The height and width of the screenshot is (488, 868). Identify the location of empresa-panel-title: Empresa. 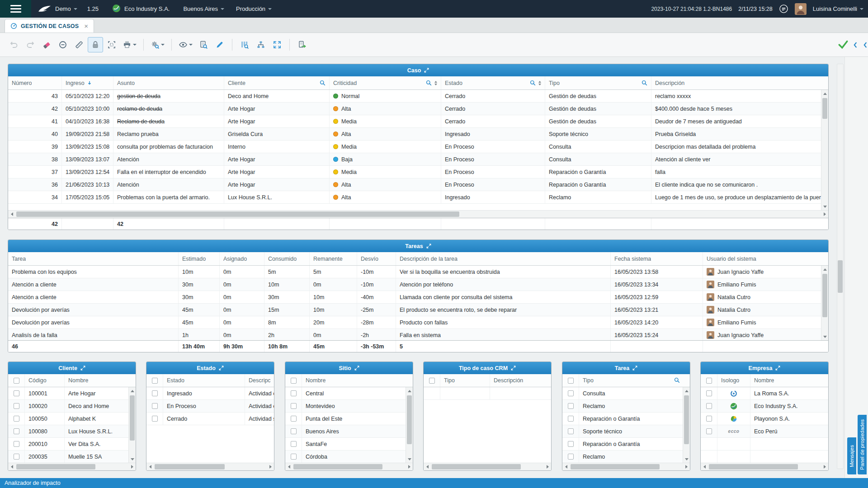
(764, 368).